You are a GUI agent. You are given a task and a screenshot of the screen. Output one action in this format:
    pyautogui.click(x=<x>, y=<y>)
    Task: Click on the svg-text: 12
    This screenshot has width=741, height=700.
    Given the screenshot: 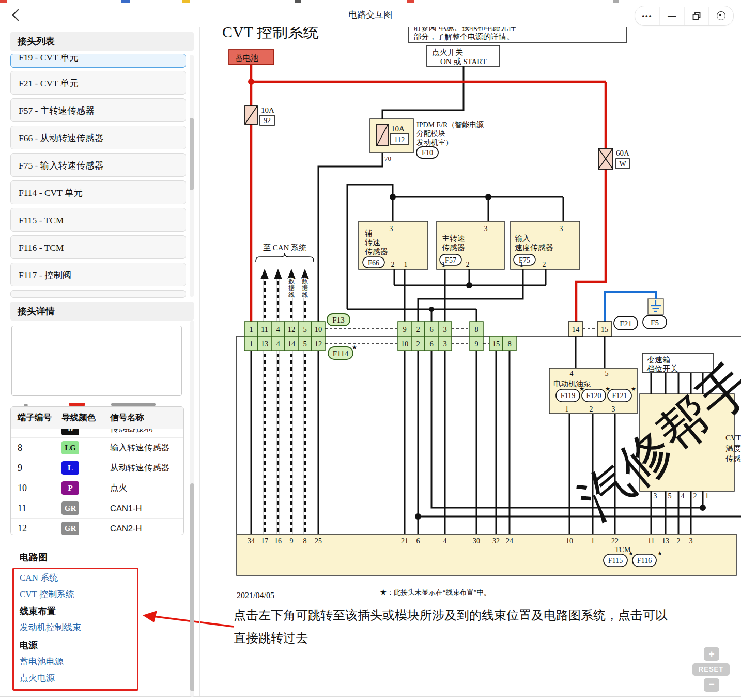 What is the action you would take?
    pyautogui.click(x=318, y=344)
    